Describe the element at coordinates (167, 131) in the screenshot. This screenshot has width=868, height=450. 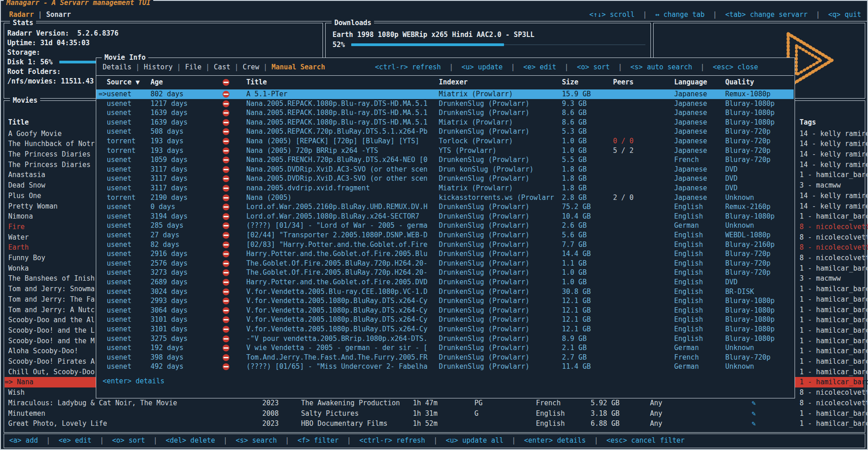
I see `release-age: 508 days` at that location.